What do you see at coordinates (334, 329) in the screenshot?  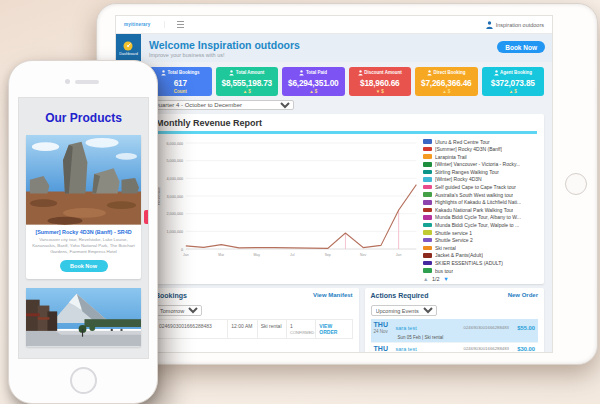 I see `view-order-link: VIEW ORDER` at bounding box center [334, 329].